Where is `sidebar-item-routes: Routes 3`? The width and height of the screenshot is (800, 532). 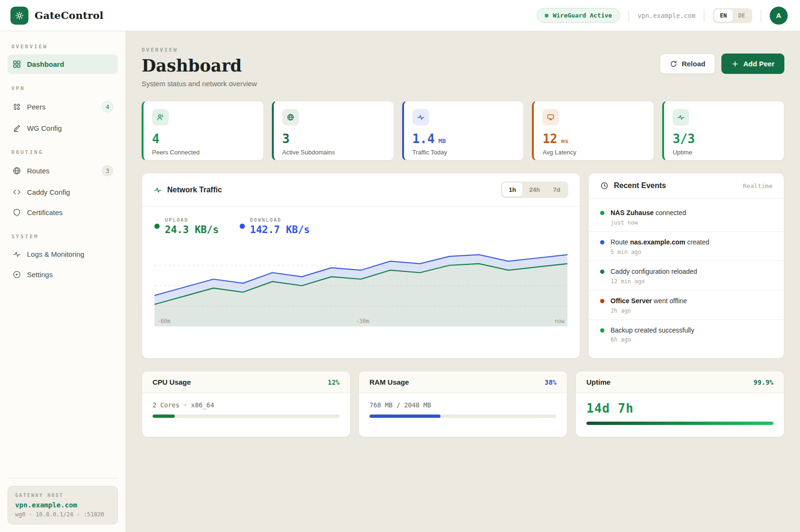
sidebar-item-routes: Routes 3 is located at coordinates (63, 171).